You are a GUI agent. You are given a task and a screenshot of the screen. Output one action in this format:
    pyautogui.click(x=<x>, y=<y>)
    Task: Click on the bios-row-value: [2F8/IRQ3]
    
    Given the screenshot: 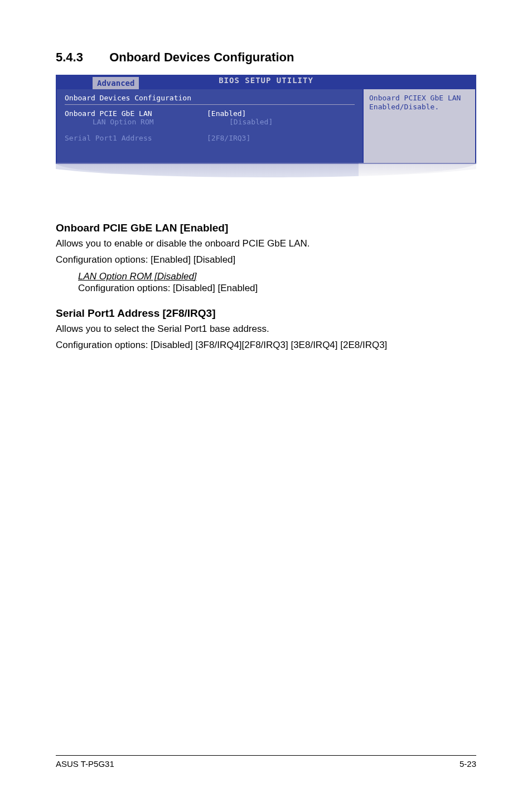 What is the action you would take?
    pyautogui.click(x=229, y=138)
    